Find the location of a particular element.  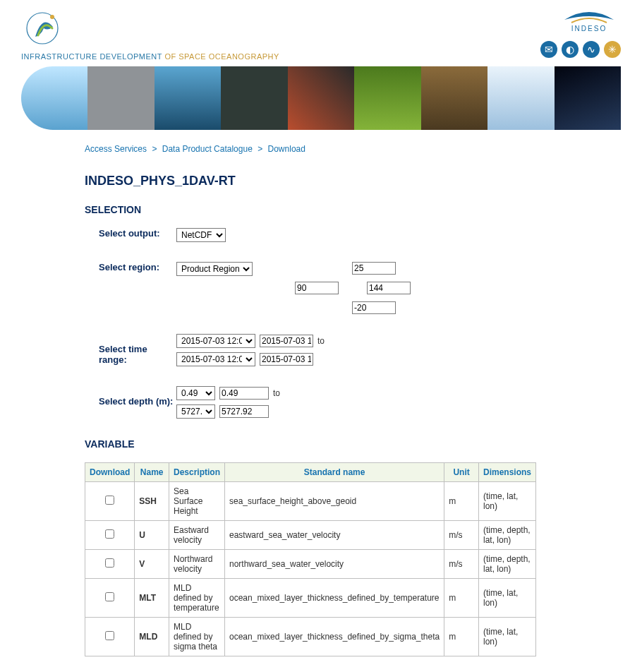

section-selection: SELECTION is located at coordinates (353, 210).